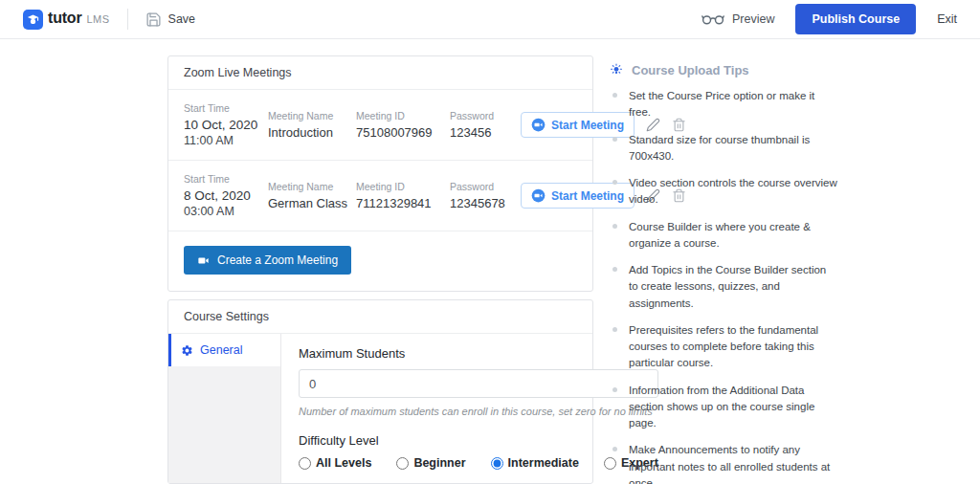 This screenshot has width=980, height=484. What do you see at coordinates (399, 195) in the screenshot?
I see `meeting-id: Meeting ID 71121329841` at bounding box center [399, 195].